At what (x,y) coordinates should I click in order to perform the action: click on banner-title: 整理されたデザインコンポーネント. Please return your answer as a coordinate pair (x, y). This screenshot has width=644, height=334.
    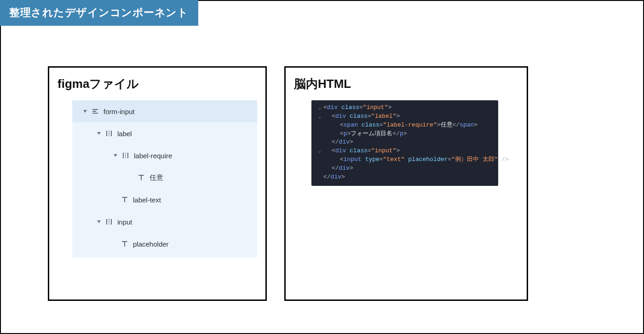
    Looking at the image, I should click on (98, 12).